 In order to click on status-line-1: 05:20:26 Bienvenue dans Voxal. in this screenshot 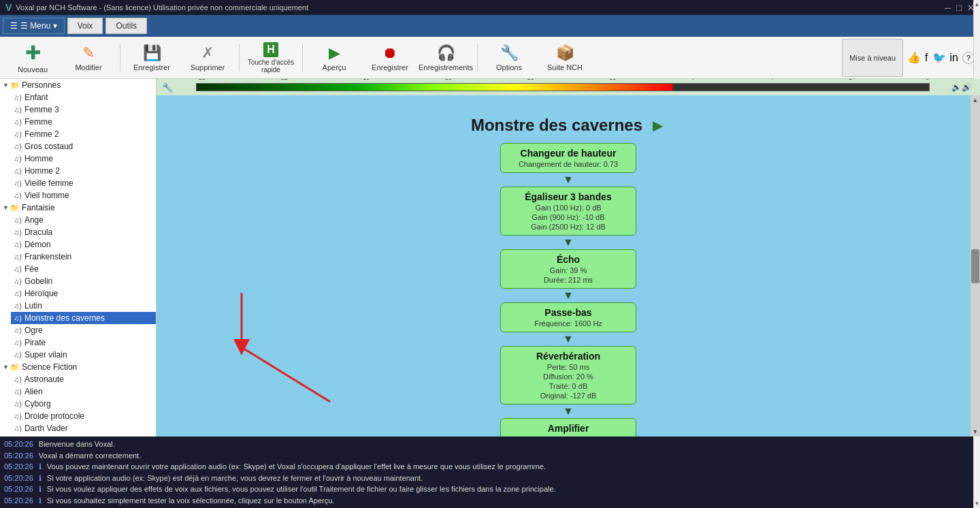, I will do `click(490, 444)`.